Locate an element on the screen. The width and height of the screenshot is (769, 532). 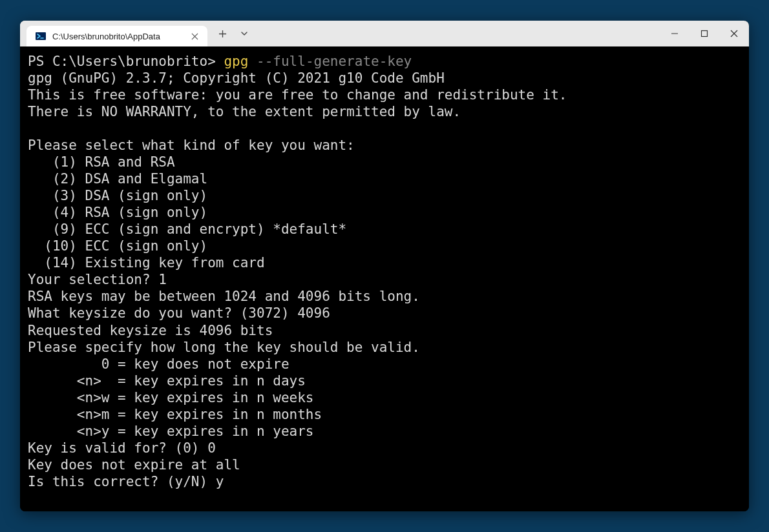
new-tab-button is located at coordinates (222, 34).